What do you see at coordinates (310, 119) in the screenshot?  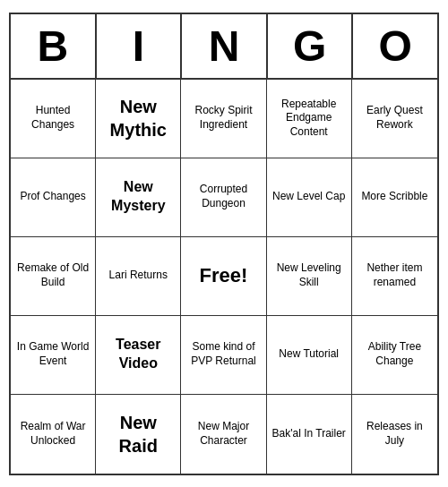 I see `bingo-cell-3: Repeatable Endgame Content` at bounding box center [310, 119].